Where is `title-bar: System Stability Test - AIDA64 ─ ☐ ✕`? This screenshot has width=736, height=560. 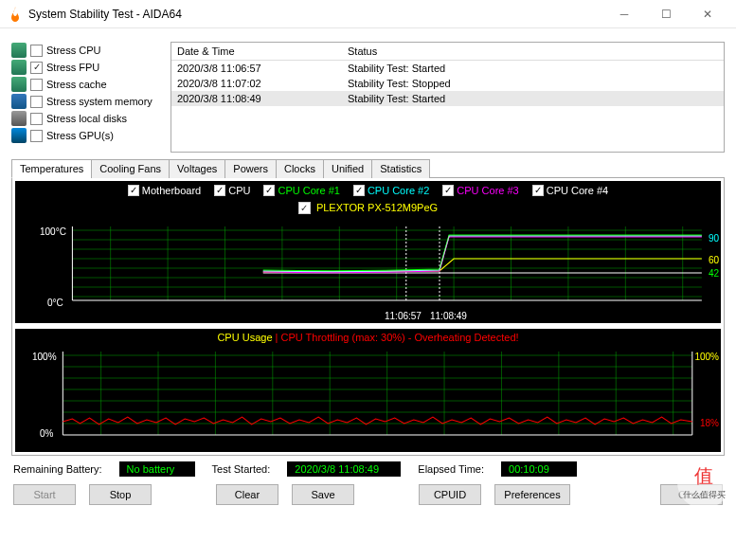
title-bar: System Stability Test - AIDA64 ─ ☐ ✕ is located at coordinates (368, 14).